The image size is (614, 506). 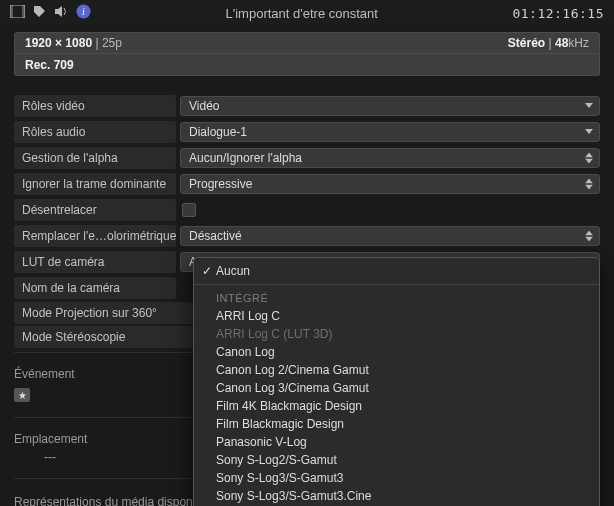 What do you see at coordinates (396, 271) in the screenshot?
I see `menu-item-none: Aucun` at bounding box center [396, 271].